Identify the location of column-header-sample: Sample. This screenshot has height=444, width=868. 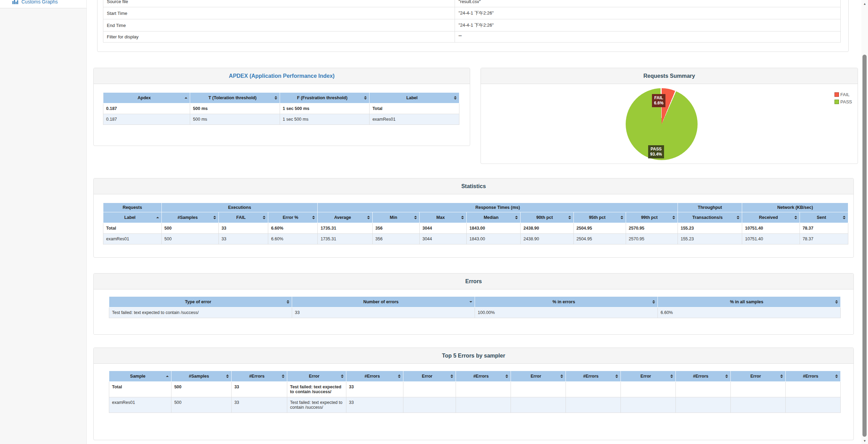
(140, 376).